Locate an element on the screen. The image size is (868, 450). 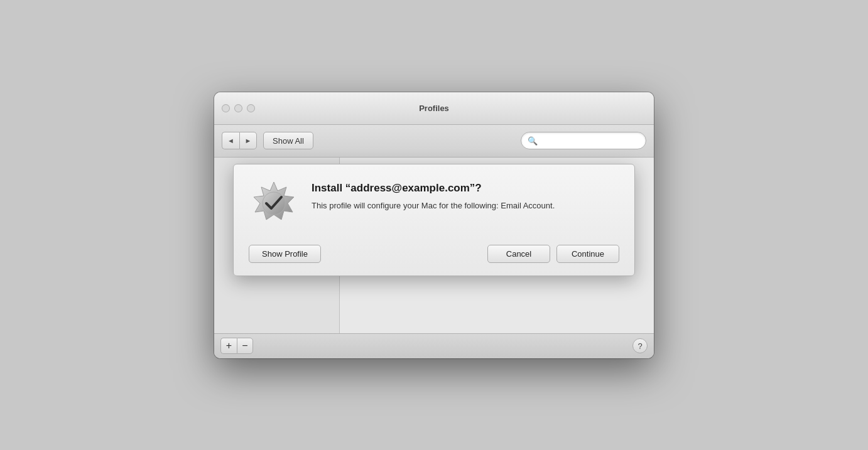
show-all-button: Show All is located at coordinates (288, 141).